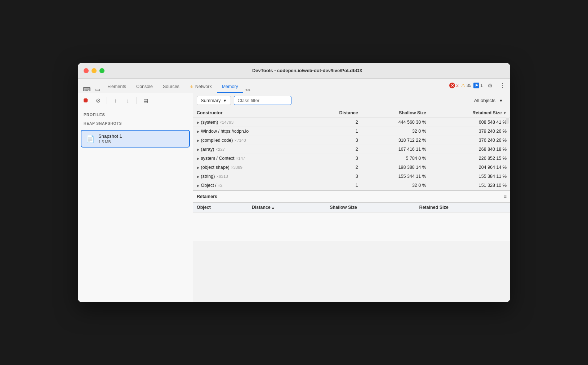 This screenshot has height=365, width=588. Describe the element at coordinates (102, 71) in the screenshot. I see `maximize-button` at that location.